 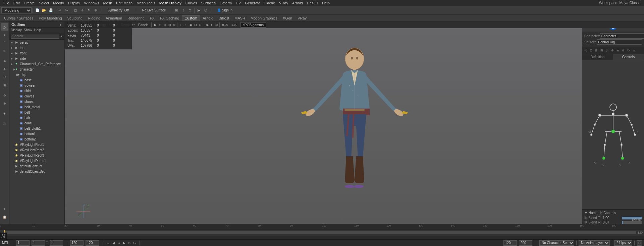 I want to click on shelf-tab-animation: Animation, so click(x=114, y=18).